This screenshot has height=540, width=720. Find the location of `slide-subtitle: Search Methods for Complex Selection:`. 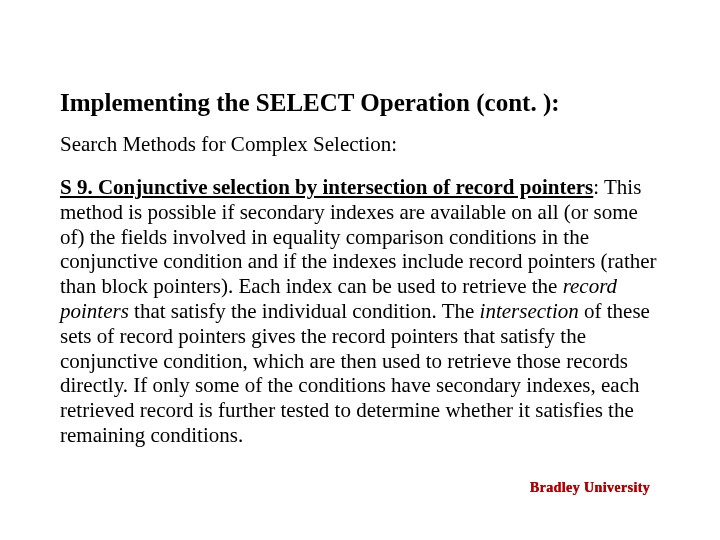

slide-subtitle: Search Methods for Complex Selection: is located at coordinates (360, 144).